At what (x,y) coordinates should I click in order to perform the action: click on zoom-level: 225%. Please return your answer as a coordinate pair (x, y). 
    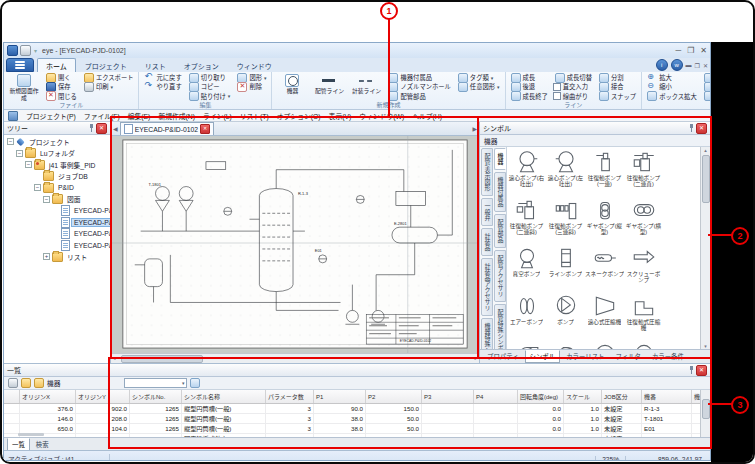
    Looking at the image, I should click on (610, 459).